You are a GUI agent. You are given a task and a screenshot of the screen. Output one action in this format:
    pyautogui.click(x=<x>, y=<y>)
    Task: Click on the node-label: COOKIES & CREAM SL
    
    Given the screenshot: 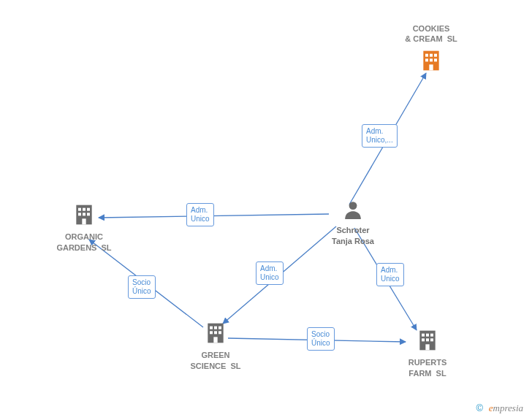 What is the action you would take?
    pyautogui.click(x=431, y=34)
    